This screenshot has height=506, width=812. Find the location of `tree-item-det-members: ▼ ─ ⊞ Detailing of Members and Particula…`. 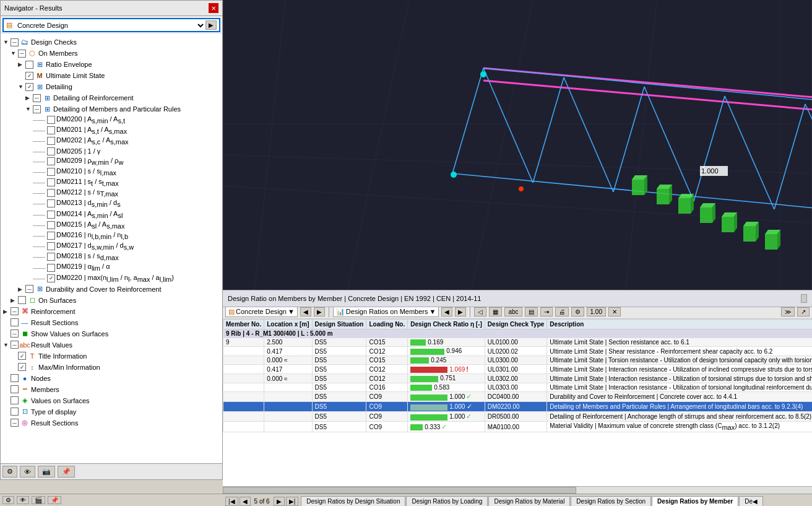

tree-item-det-members: ▼ ─ ⊞ Detailing of Members and Particula… is located at coordinates (111, 109).